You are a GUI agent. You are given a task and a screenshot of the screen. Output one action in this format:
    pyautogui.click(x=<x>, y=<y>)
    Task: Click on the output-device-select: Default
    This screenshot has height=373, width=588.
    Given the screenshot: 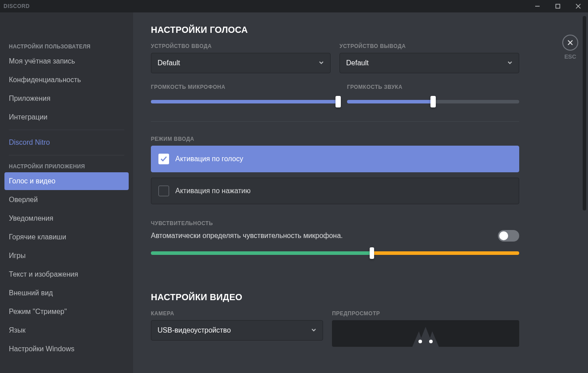 What is the action you would take?
    pyautogui.click(x=430, y=63)
    